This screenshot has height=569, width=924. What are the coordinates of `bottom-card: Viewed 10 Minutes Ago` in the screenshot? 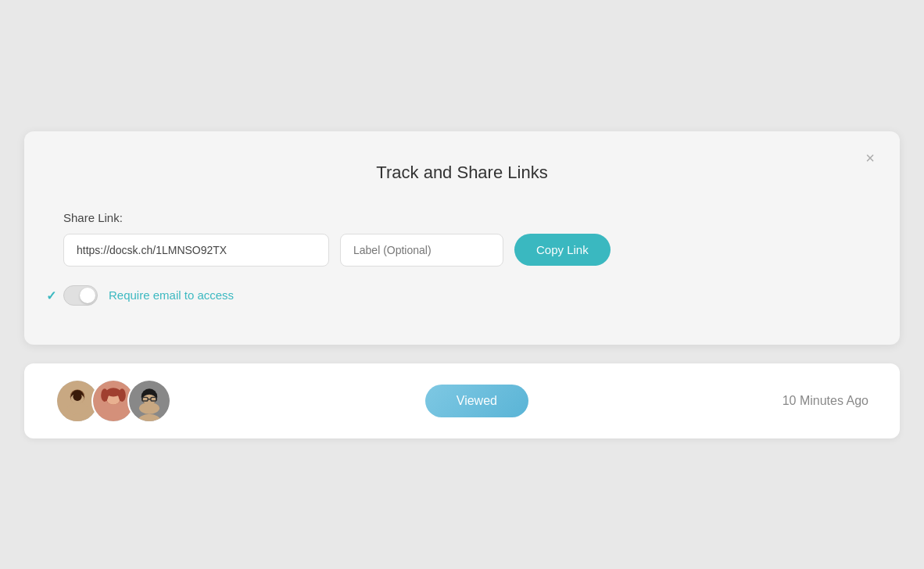 It's located at (462, 401).